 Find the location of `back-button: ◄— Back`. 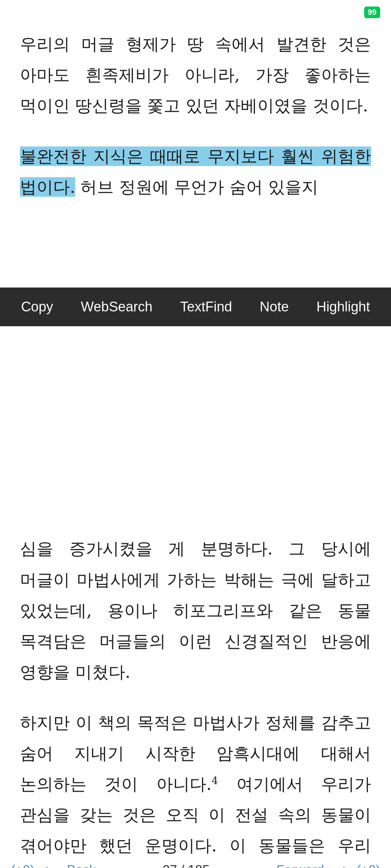

back-button: ◄— Back is located at coordinates (67, 865).